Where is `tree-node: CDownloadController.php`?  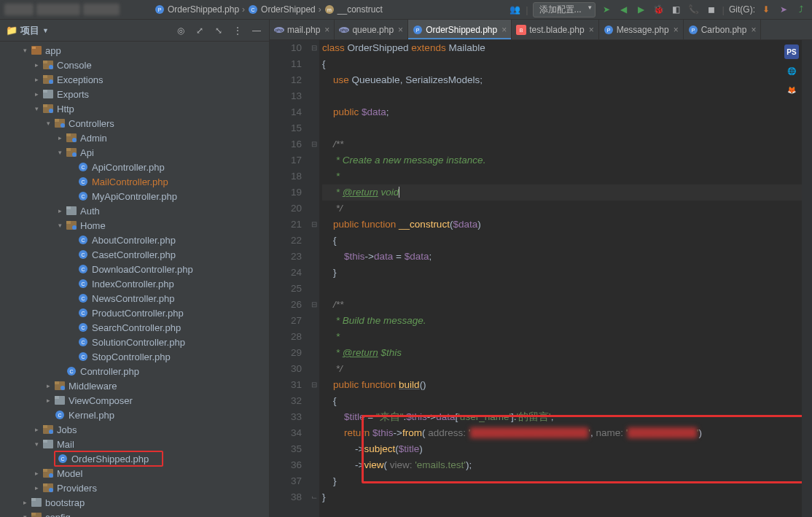 tree-node: CDownloadController.php is located at coordinates (134, 269).